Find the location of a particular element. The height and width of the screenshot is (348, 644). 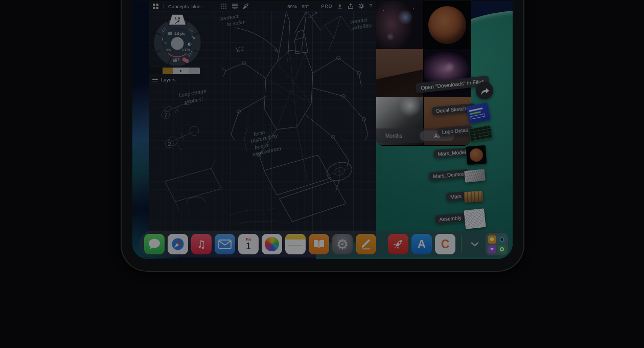

dock: ♫ Tue 1 is located at coordinates (325, 244).